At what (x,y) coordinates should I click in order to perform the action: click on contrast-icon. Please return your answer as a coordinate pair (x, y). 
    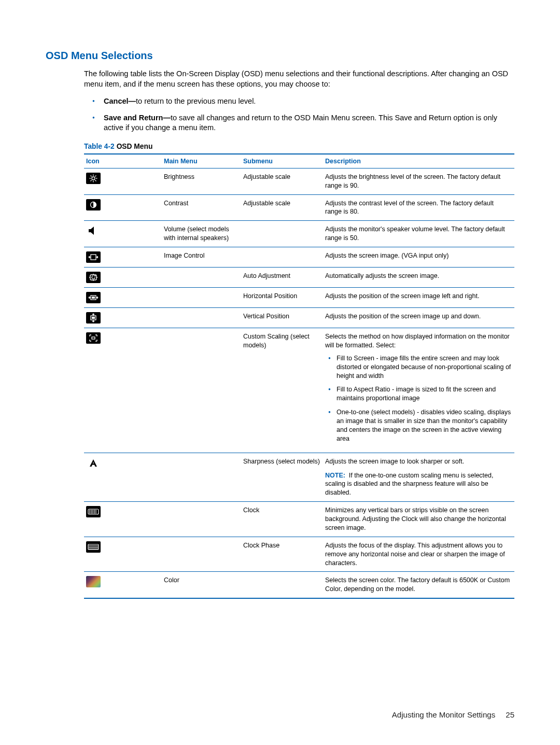
    Looking at the image, I should click on (93, 205).